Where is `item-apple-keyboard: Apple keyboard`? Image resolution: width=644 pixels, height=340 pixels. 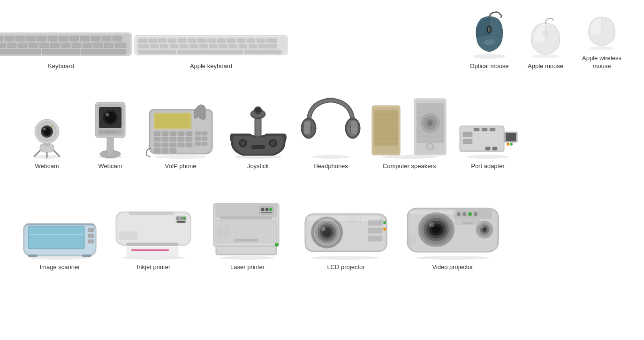
item-apple-keyboard: Apple keyboard is located at coordinates (211, 51).